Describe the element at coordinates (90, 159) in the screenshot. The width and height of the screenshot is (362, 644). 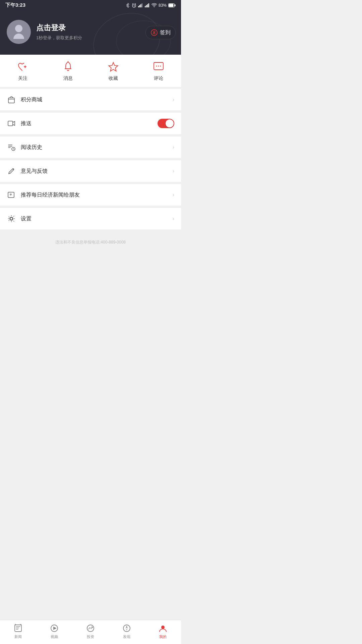
I see `menu-section: 积分商城 › 推送` at that location.